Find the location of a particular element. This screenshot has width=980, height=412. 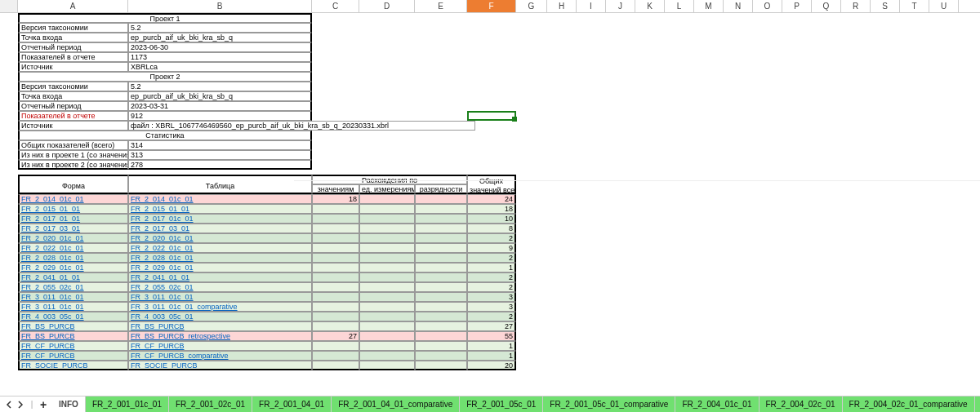

row-table: FR_2_017_01c_01 is located at coordinates (220, 219).